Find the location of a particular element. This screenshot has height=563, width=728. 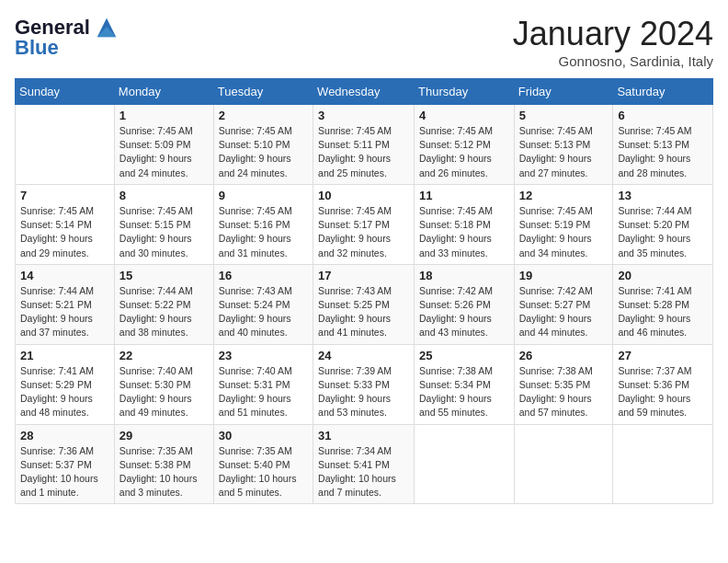

day-info: Sunrise: 7:38 AMSunset: 5:34 PMDaylight:… is located at coordinates (464, 392).